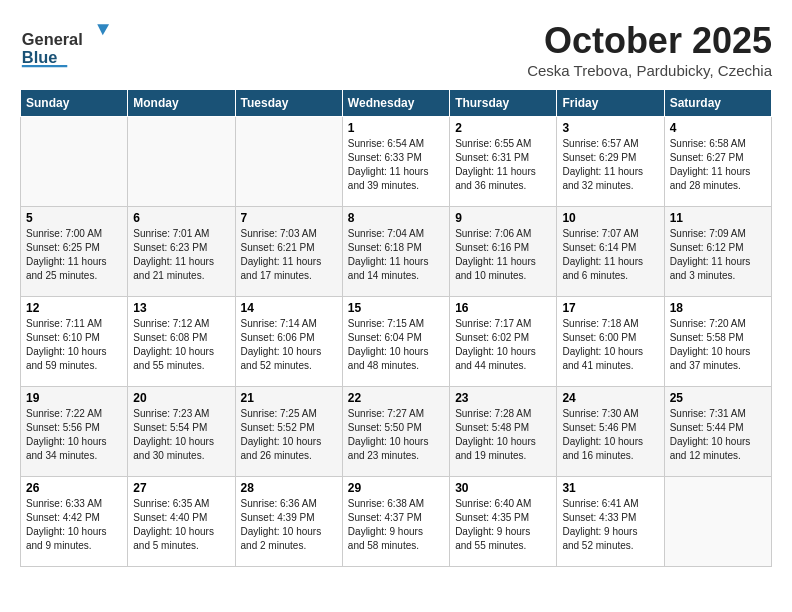  Describe the element at coordinates (610, 218) in the screenshot. I see `day-number: 10` at that location.